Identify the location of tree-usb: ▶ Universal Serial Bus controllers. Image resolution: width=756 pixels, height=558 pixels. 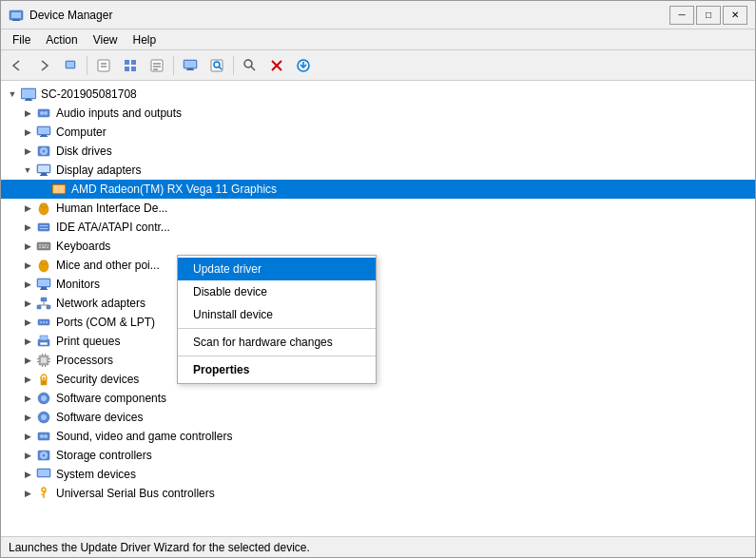
(378, 493).